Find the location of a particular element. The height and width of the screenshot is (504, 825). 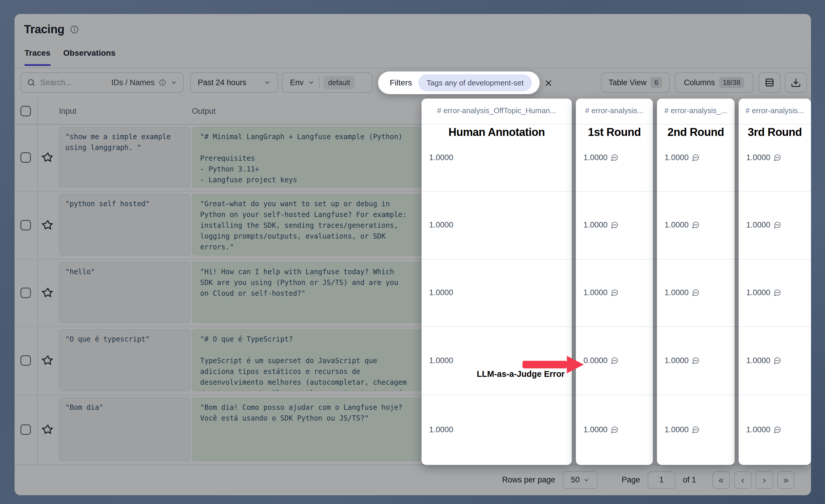

prev-page-button: ‹ is located at coordinates (743, 480).